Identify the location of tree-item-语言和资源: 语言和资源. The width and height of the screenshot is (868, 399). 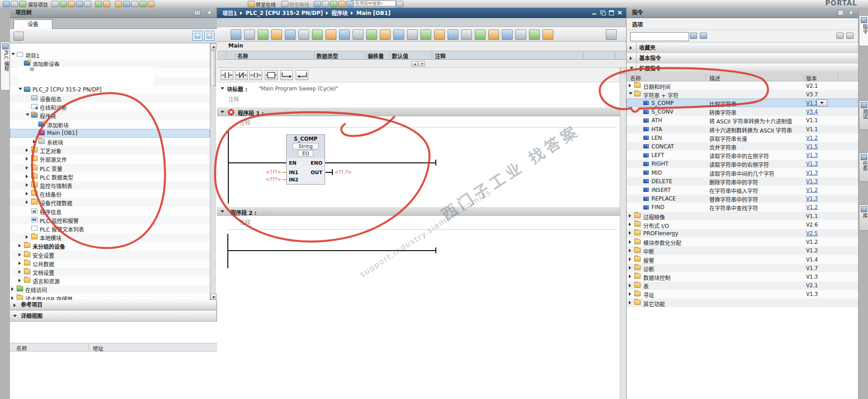
(110, 280).